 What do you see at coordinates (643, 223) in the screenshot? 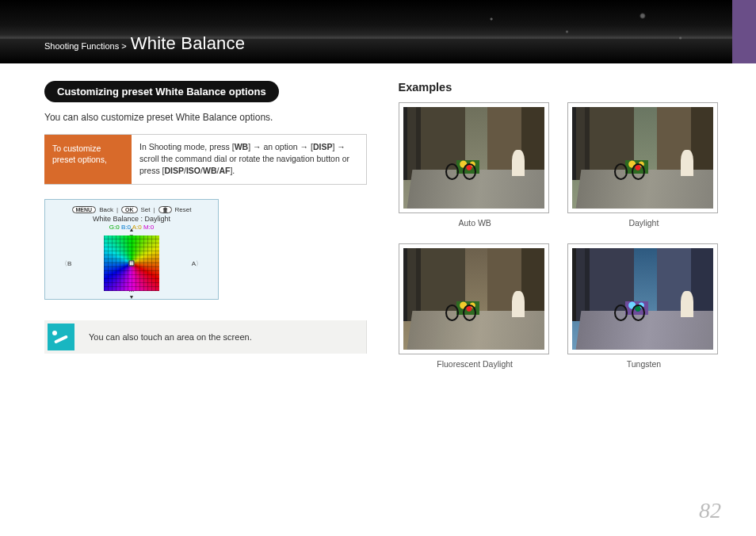
I see `cap-day: Daylight` at bounding box center [643, 223].